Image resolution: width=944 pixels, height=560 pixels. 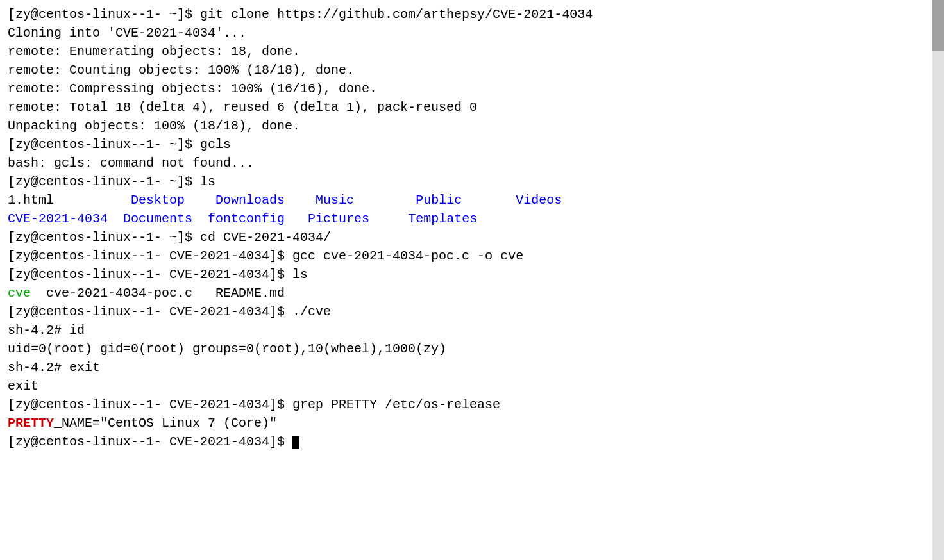 What do you see at coordinates (466, 237) in the screenshot?
I see `terminal-line: [zy@centos-linux--1- ~]$ cd CVE-2021-403…` at bounding box center [466, 237].